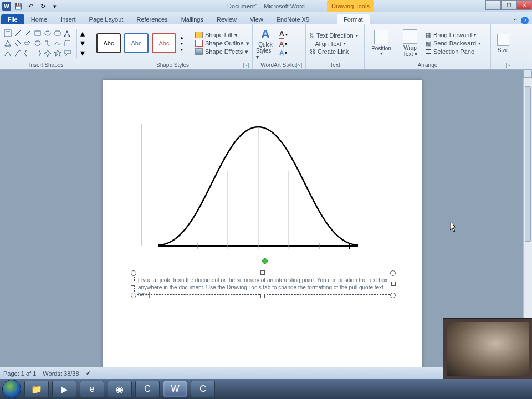  Describe the element at coordinates (134, 295) in the screenshot. I see `resize-handle-bl` at that location.